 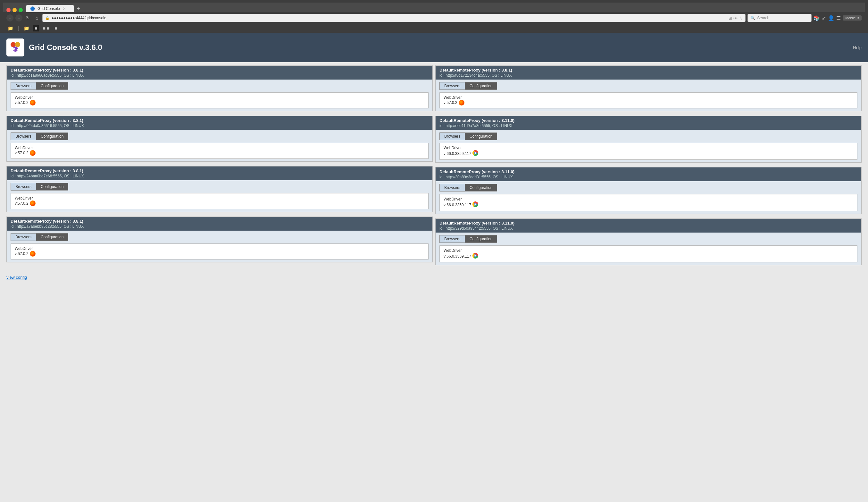 I want to click on minimize-button, so click(x=14, y=10).